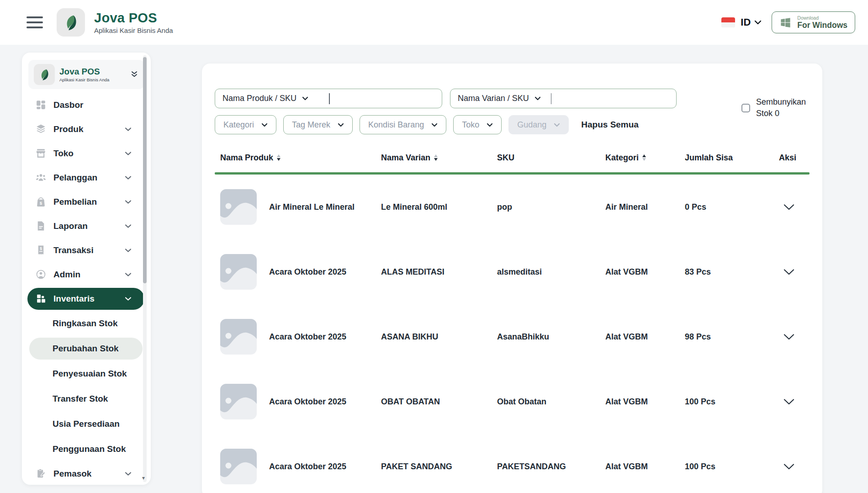 The image size is (868, 493). I want to click on table-row: Acara Oktober 2025 OBAT OBATAN Obat Obat…, so click(512, 402).